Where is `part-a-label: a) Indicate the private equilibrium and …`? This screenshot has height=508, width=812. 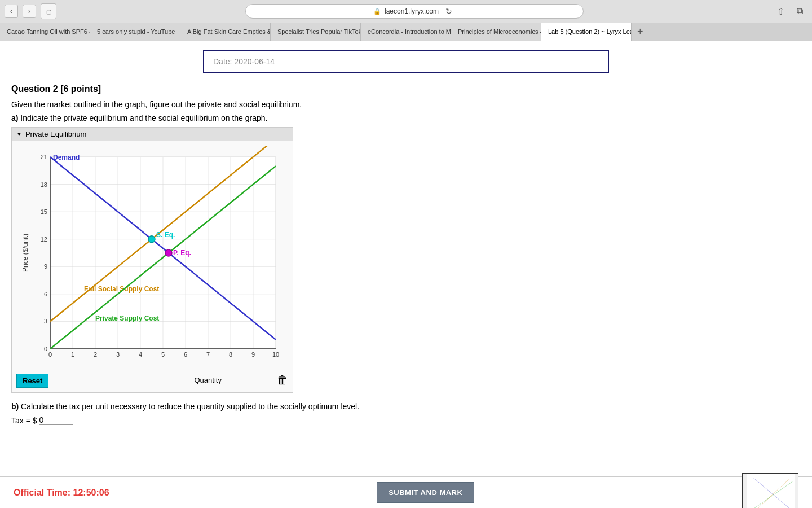
part-a-label: a) Indicate the private equilibrium and … is located at coordinates (406, 118).